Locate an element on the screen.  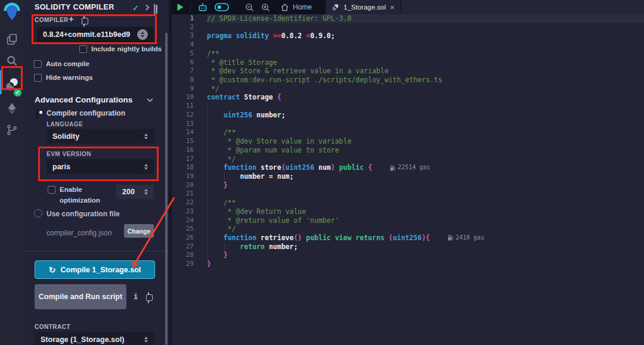
line-number: 5 is located at coordinates (187, 54).